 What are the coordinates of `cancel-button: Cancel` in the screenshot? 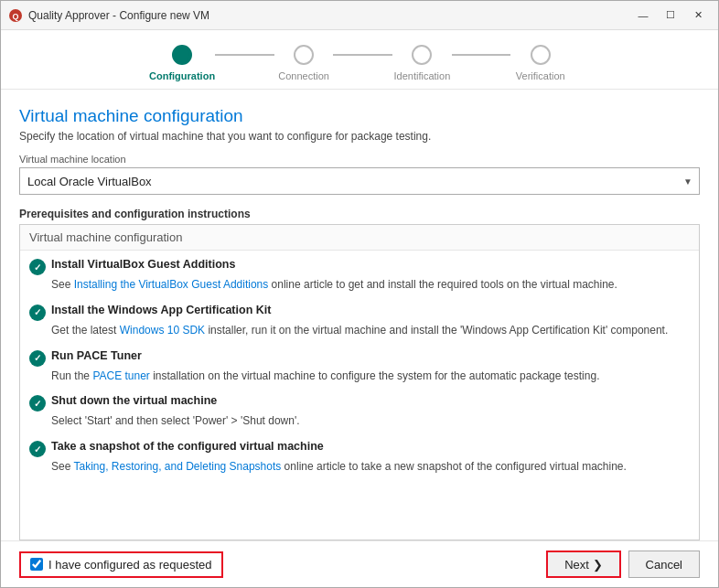 It's located at (664, 564).